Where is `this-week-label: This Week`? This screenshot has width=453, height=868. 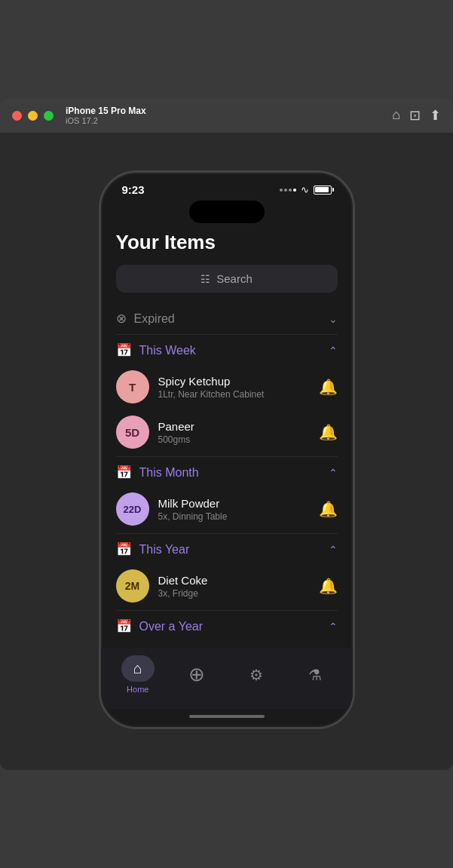
this-week-label: This Week is located at coordinates (167, 351).